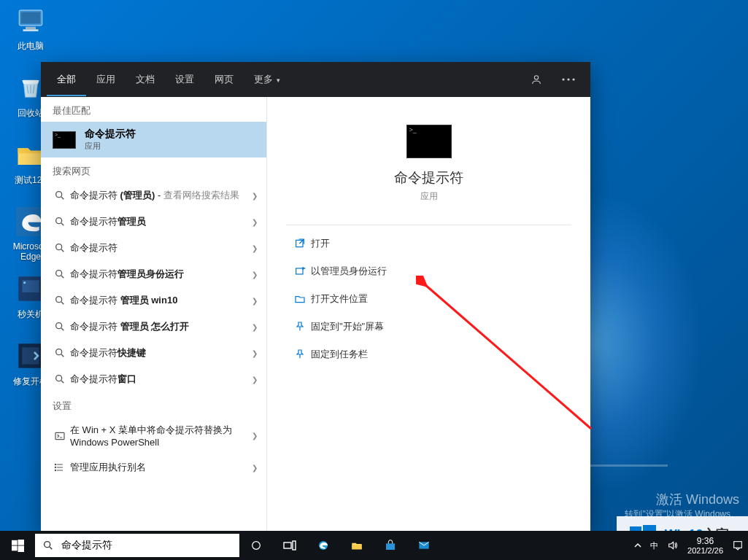  Describe the element at coordinates (315, 79) in the screenshot. I see `search-tabs: 全部 应用 文档 设置 网页 更多` at that location.